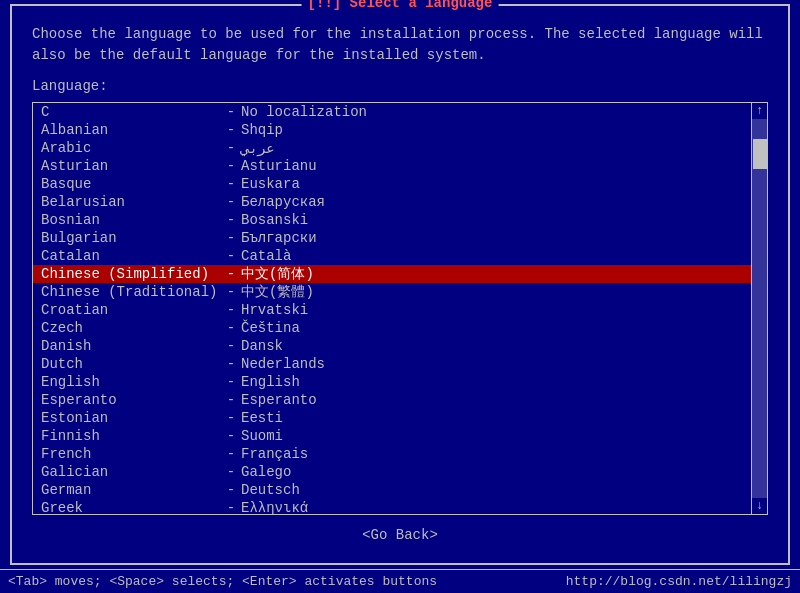  Describe the element at coordinates (400, 56) in the screenshot. I see `description-line2: also be the default language for the ins…` at that location.